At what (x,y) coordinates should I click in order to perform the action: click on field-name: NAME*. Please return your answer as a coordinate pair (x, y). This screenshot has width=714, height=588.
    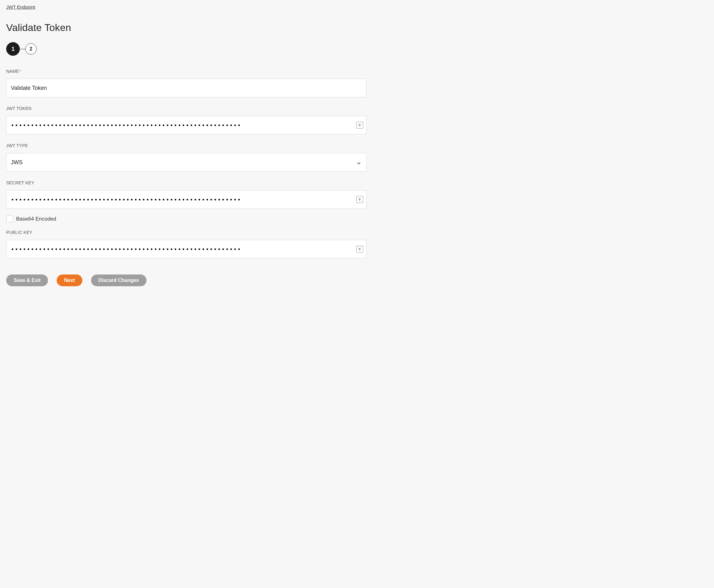
    Looking at the image, I should click on (186, 83).